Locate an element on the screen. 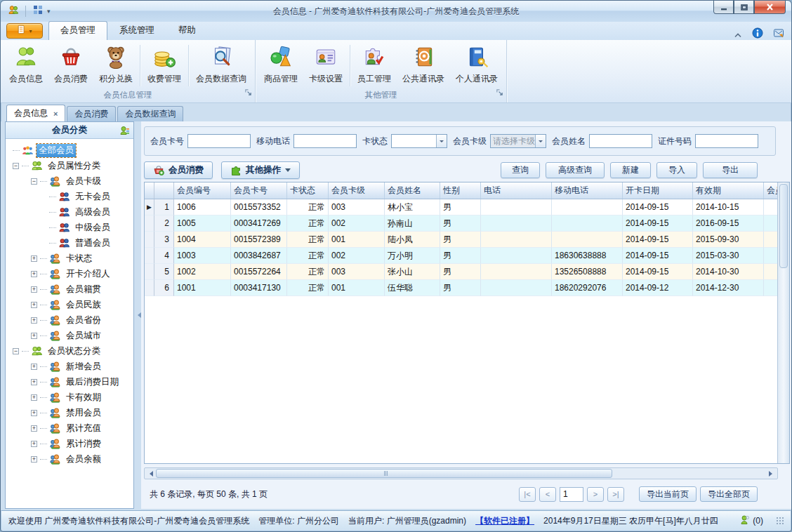  ribbon-tab-0: 会员管理 is located at coordinates (78, 31).